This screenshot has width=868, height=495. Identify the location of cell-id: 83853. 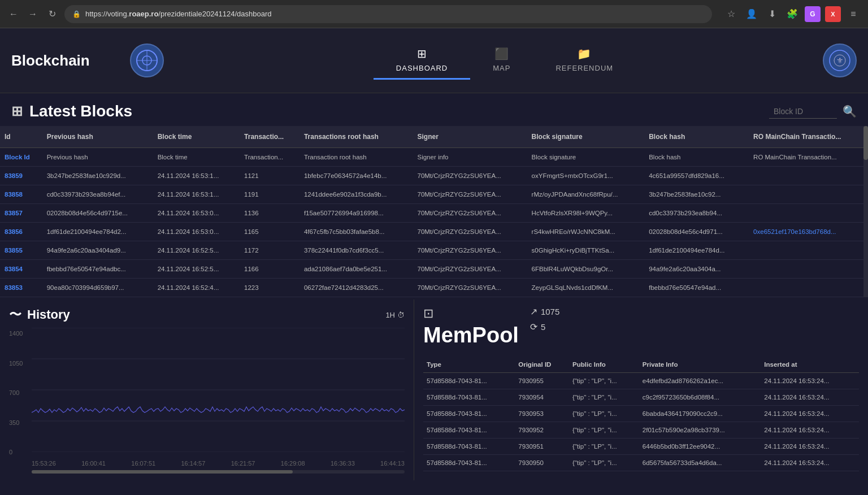
(21, 288).